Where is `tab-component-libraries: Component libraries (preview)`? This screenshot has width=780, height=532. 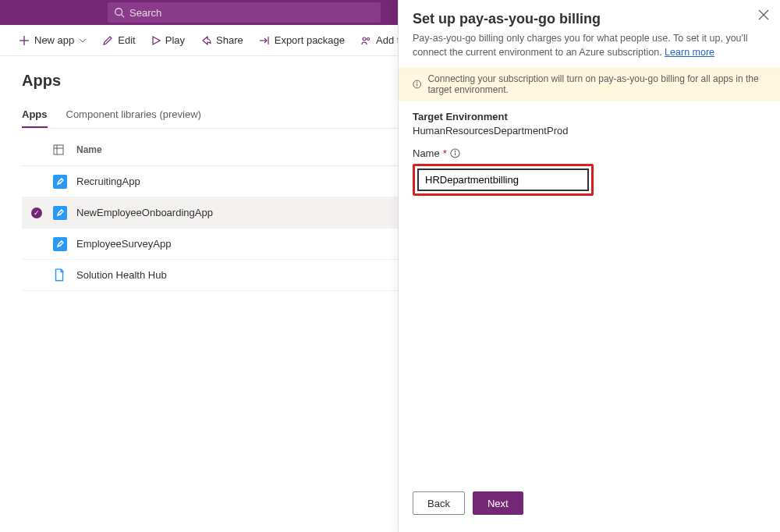 tab-component-libraries: Component libraries (preview) is located at coordinates (134, 115).